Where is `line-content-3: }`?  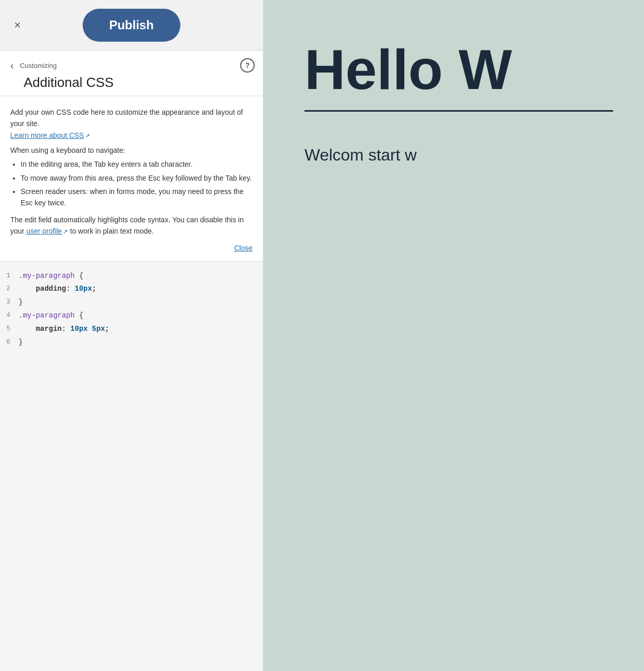 line-content-3: } is located at coordinates (140, 303).